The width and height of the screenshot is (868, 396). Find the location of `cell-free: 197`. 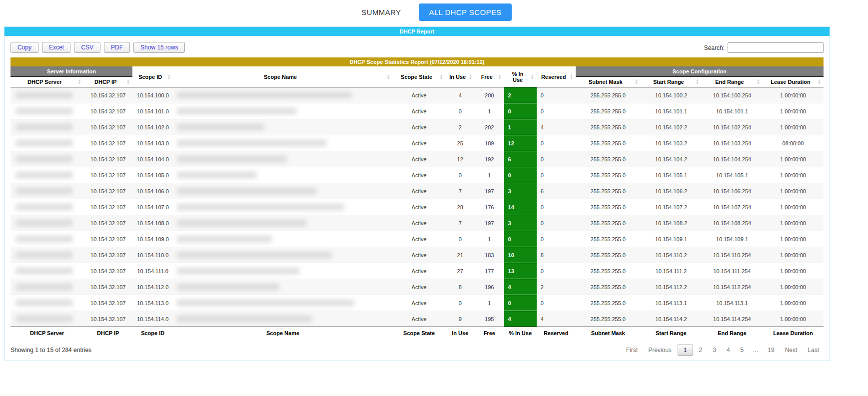

cell-free: 197 is located at coordinates (490, 223).